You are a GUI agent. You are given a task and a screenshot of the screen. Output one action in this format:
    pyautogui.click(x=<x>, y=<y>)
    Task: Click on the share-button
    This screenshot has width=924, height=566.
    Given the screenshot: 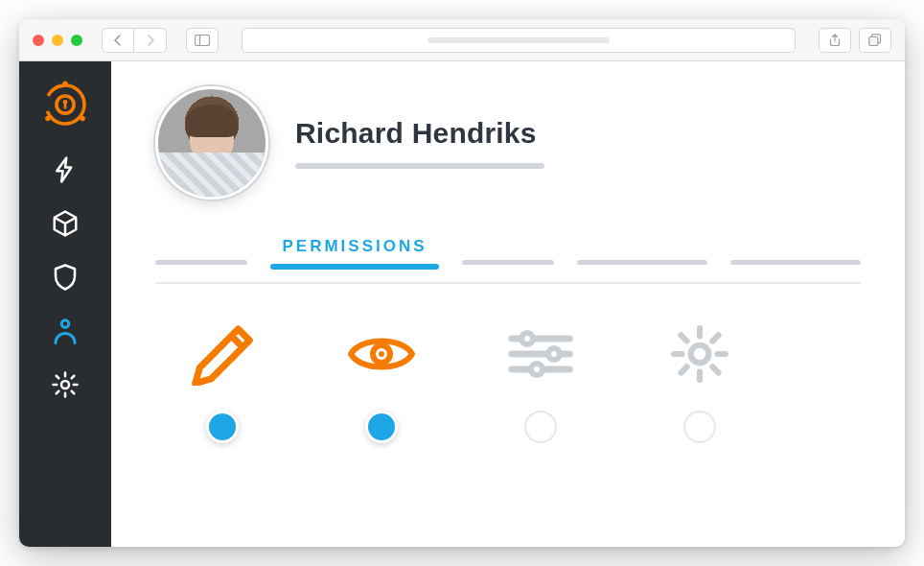 What is the action you would take?
    pyautogui.click(x=835, y=40)
    